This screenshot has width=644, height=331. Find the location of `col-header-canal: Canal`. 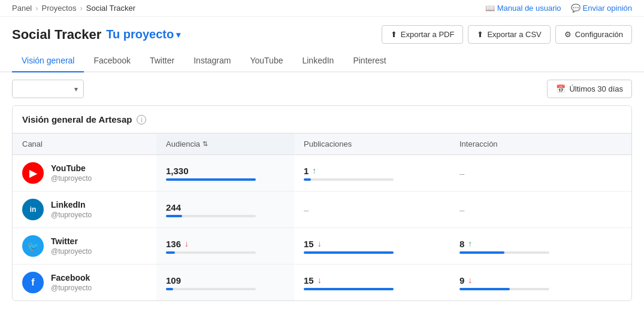

col-header-canal: Canal is located at coordinates (84, 144).